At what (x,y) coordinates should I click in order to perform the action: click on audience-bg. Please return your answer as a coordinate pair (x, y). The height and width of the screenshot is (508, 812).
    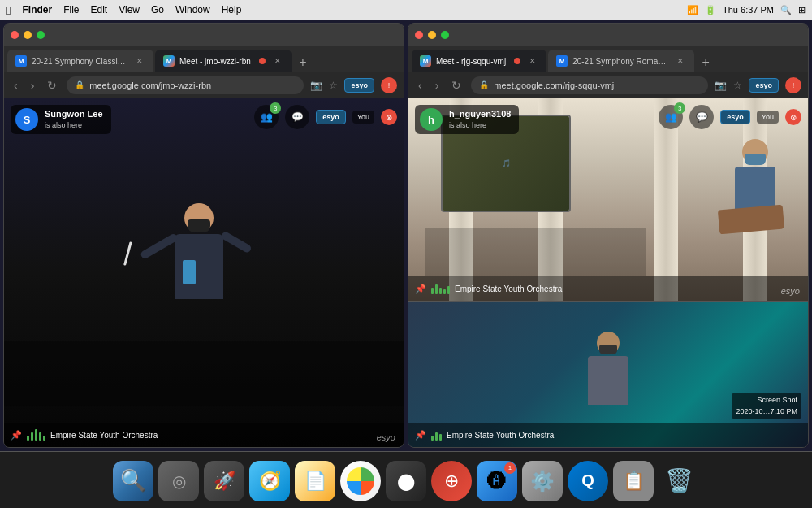
    Looking at the image, I should click on (204, 374).